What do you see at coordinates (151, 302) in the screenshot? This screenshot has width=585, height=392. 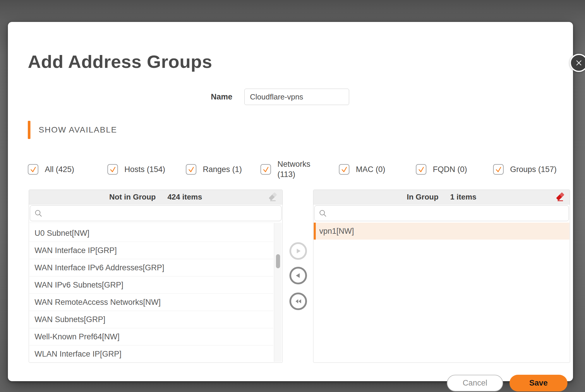 I see `list-item: WAN RemoteAccess Networks[NW]` at bounding box center [151, 302].